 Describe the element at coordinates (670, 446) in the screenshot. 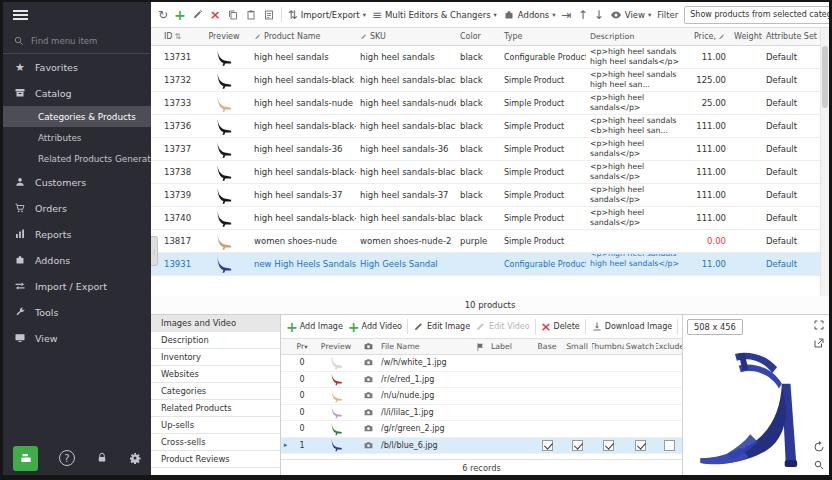

I see `exclude-checkbox` at that location.